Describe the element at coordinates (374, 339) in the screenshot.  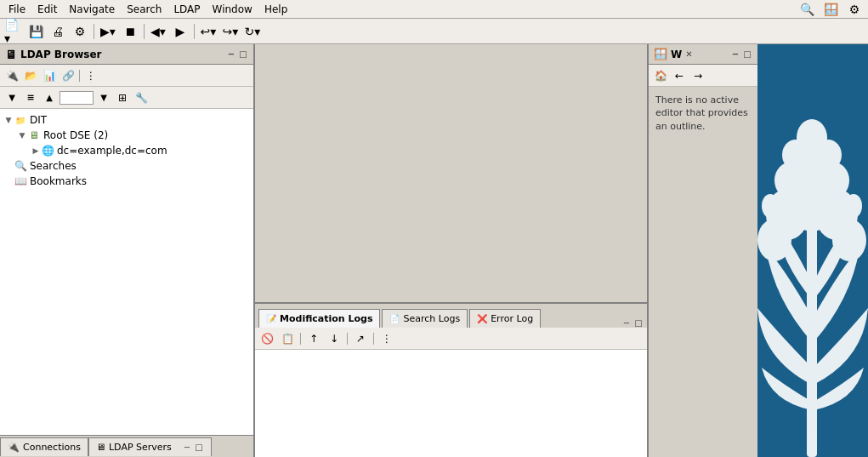
I see `log-sep3` at that location.